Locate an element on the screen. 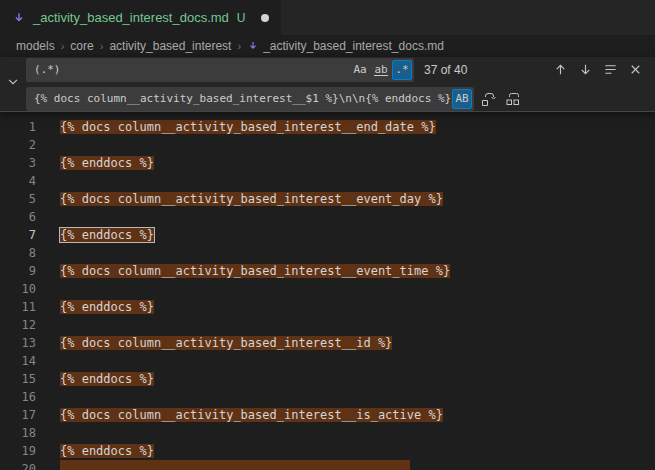  replace-all-button is located at coordinates (512, 98).